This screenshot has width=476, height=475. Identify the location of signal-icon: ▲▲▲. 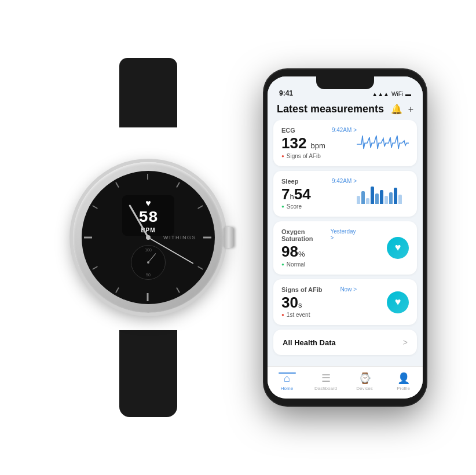
(380, 94).